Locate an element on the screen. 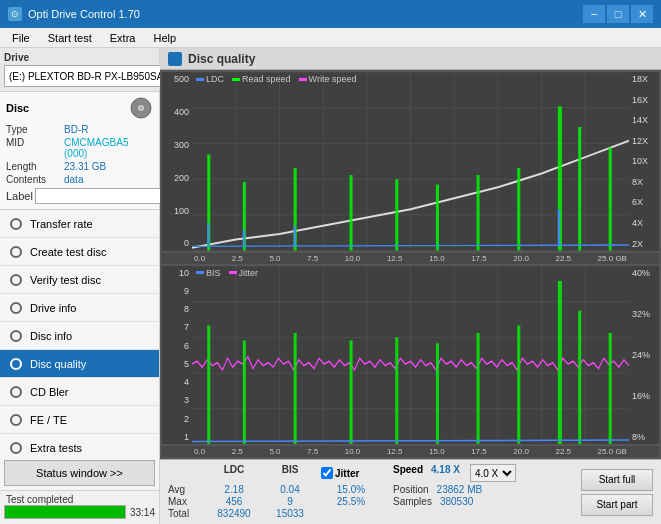 The width and height of the screenshot is (661, 524). app-icon: ⊙ is located at coordinates (15, 14).